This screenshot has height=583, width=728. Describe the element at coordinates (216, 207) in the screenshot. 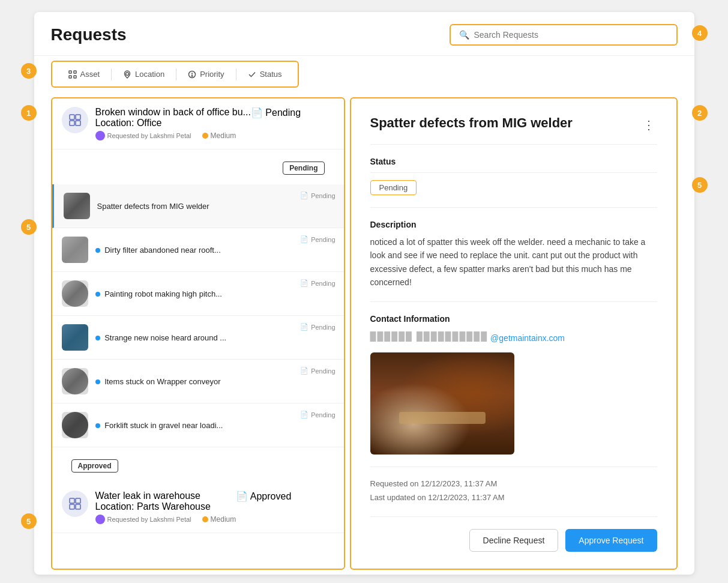

I see `item-info: Spatter defects from MIG welder` at that location.